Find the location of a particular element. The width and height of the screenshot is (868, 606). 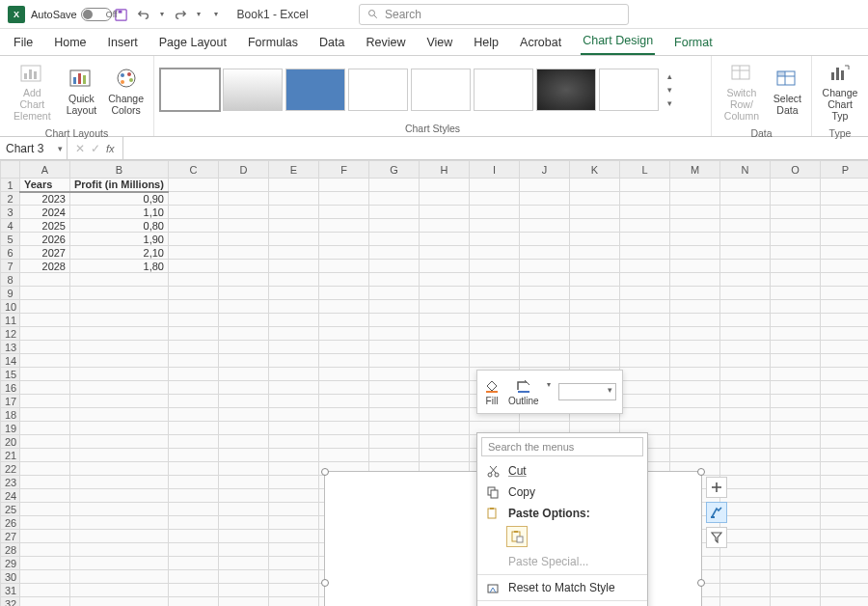

tab-review: Review is located at coordinates (386, 43).